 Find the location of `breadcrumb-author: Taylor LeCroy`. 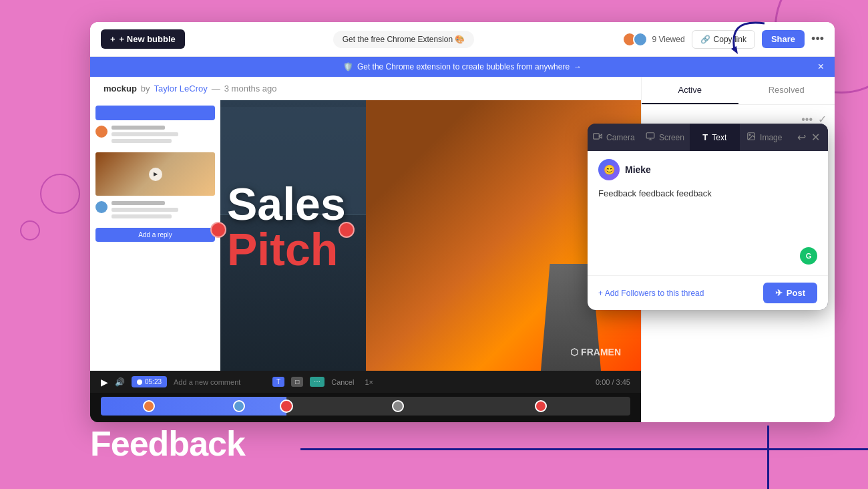

breadcrumb-author: Taylor LeCroy is located at coordinates (181, 88).